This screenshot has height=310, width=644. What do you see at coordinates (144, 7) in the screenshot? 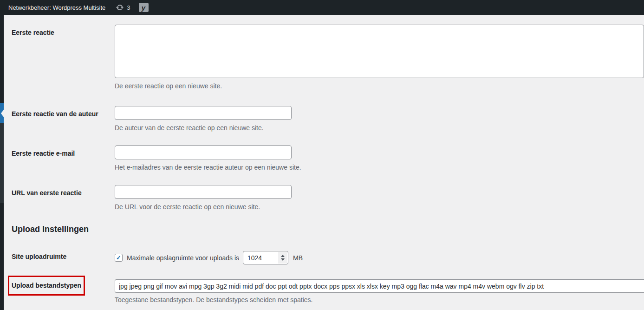
I see `yoast-seo-icon: y` at bounding box center [144, 7].